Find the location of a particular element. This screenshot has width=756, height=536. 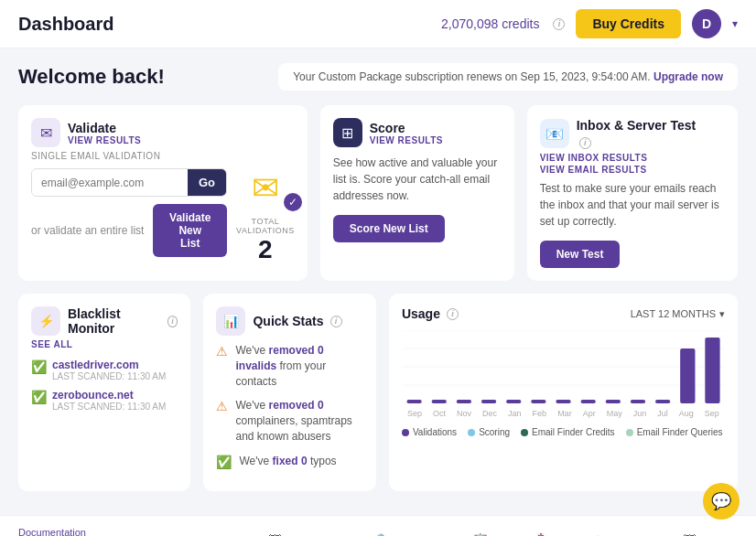

badge-icon: 🔒 is located at coordinates (381, 534).